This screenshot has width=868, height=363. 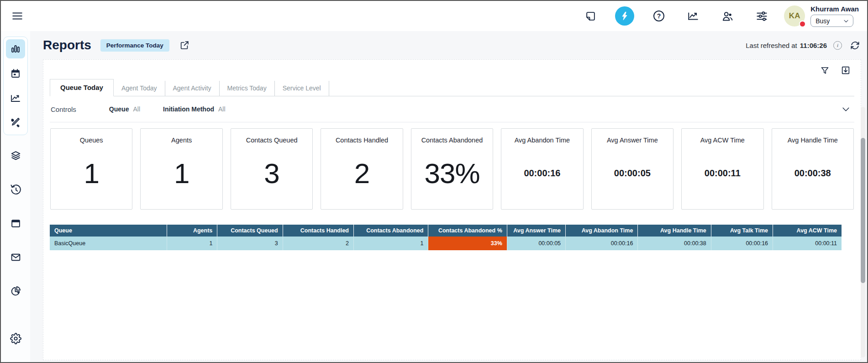 What do you see at coordinates (16, 291) in the screenshot?
I see `sidebar-item-dashboards` at bounding box center [16, 291].